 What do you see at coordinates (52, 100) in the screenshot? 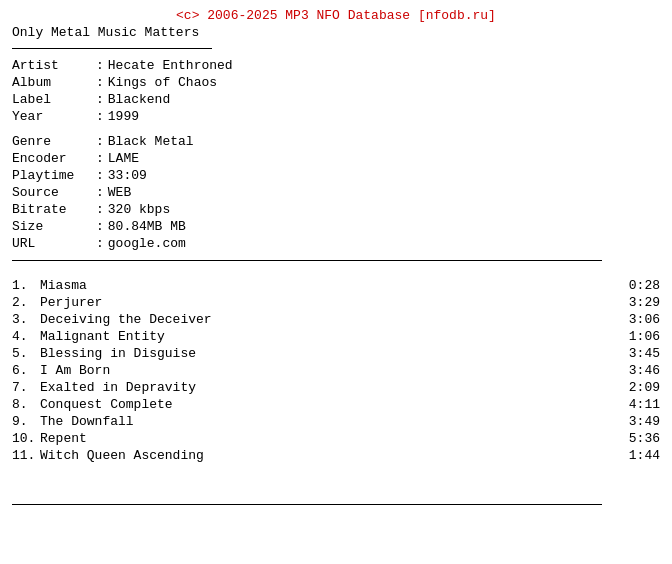
I see `label-label: Label` at bounding box center [52, 100].